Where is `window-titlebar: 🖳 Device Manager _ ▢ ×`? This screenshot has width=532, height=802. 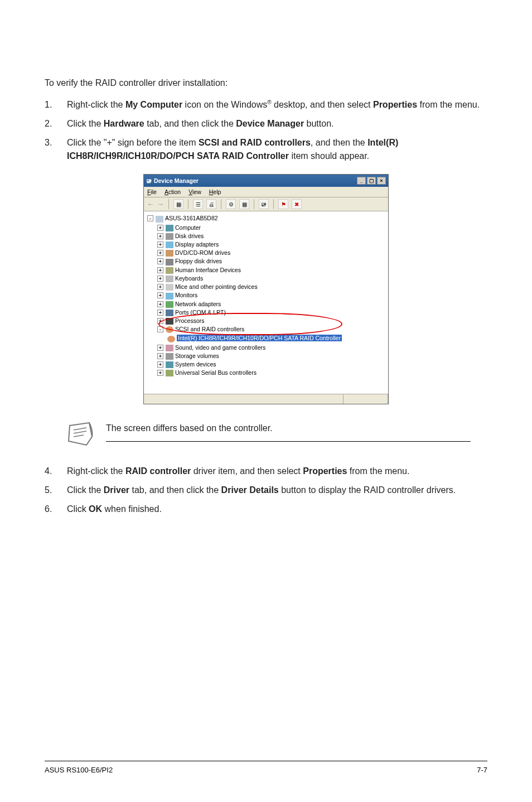
window-titlebar: 🖳 Device Manager _ ▢ × is located at coordinates (266, 181).